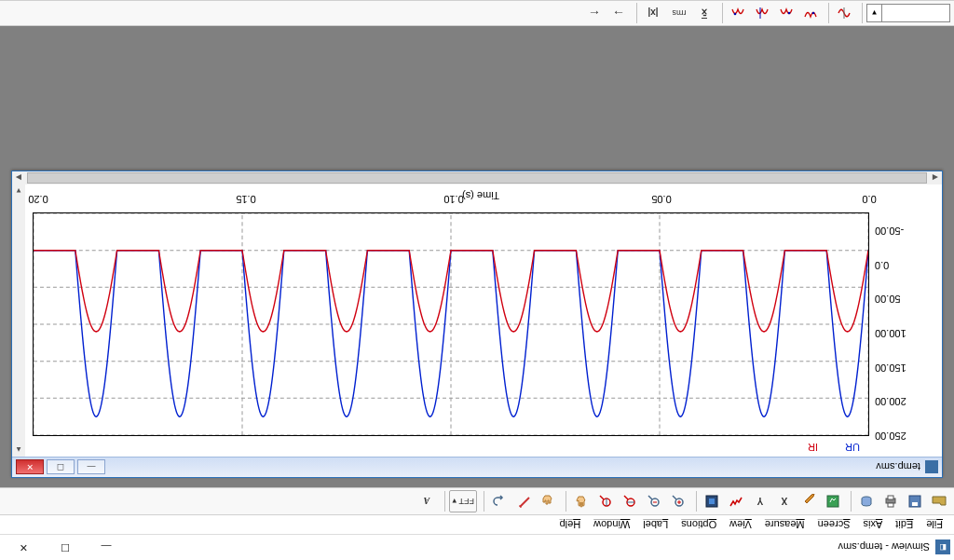 The width and height of the screenshot is (954, 560). Describe the element at coordinates (30, 468) in the screenshot. I see `child-close-button: ✕` at that location.